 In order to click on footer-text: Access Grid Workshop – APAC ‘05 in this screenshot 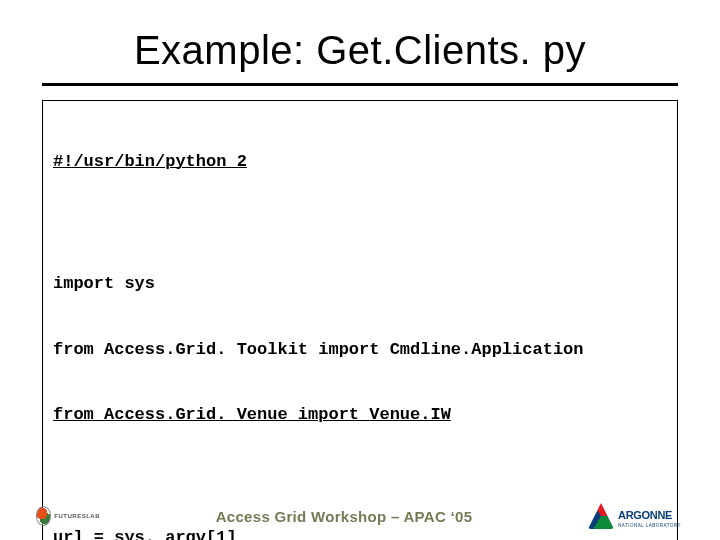, I will do `click(344, 516)`.